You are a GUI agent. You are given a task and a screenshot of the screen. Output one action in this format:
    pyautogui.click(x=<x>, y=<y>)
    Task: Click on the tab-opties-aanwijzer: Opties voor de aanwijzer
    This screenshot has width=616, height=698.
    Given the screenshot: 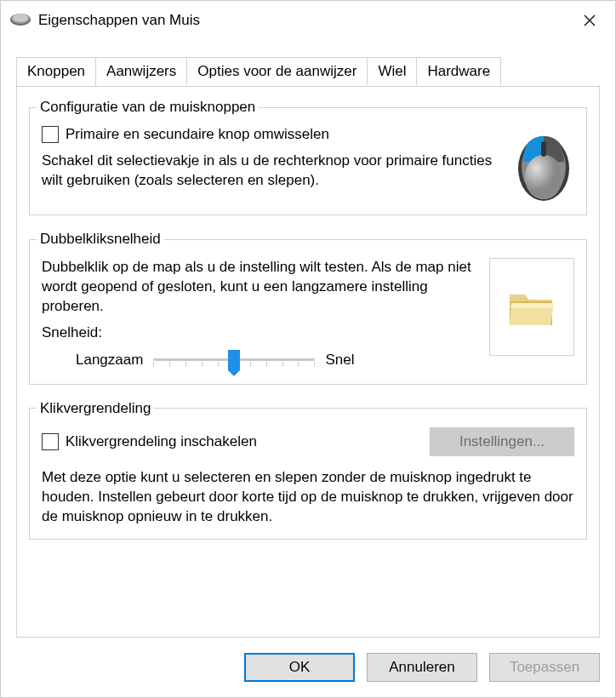 What is the action you would take?
    pyautogui.click(x=277, y=72)
    